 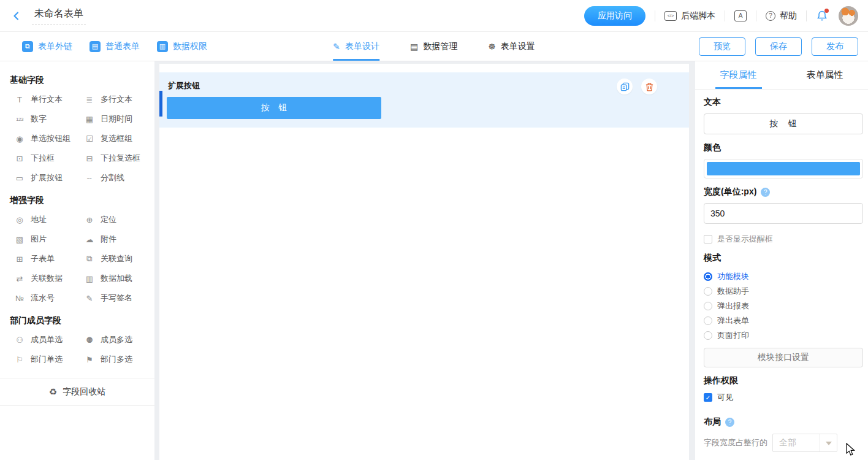 What do you see at coordinates (45, 278) in the screenshot?
I see `palette-item-linked-data: ⇄关联数据` at bounding box center [45, 278].